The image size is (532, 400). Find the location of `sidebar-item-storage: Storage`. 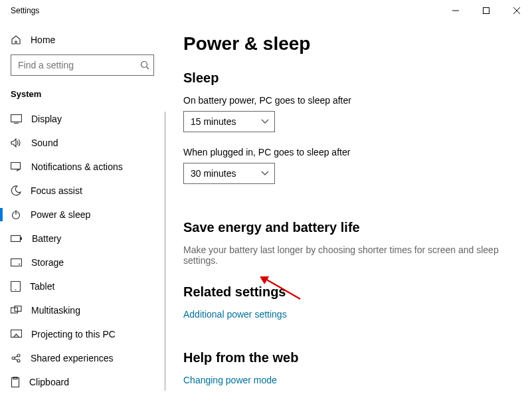

sidebar-item-storage: Storage is located at coordinates (82, 262).